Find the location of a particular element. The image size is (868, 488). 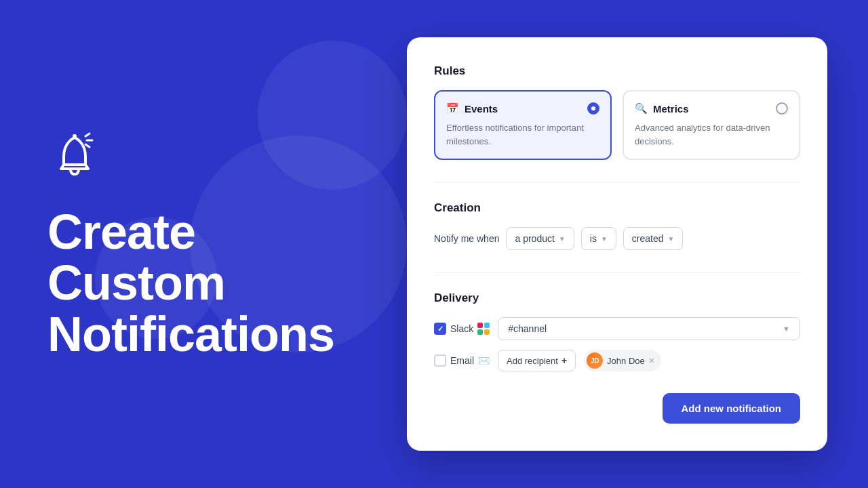

bell-icon is located at coordinates (200, 157).